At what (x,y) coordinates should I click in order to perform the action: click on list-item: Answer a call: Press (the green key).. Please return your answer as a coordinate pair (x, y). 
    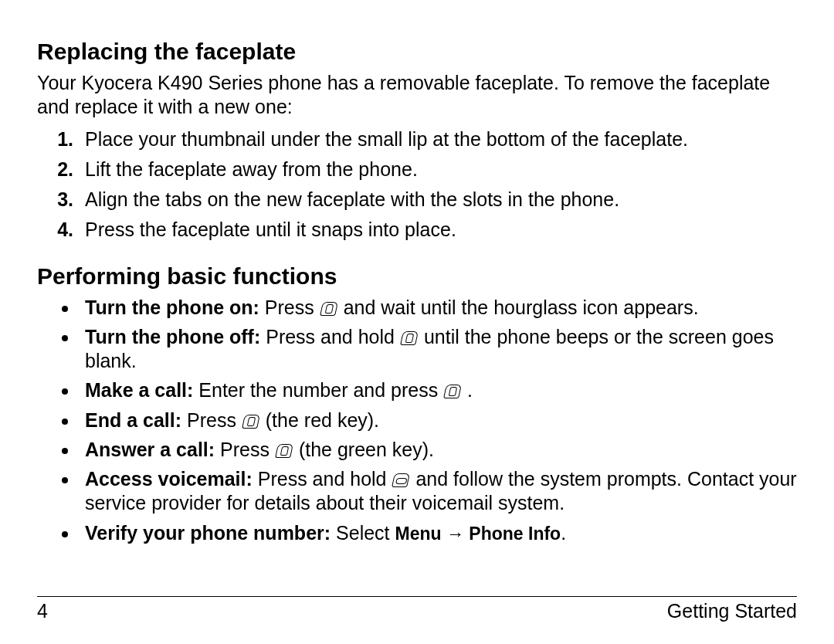
    Looking at the image, I should click on (438, 449).